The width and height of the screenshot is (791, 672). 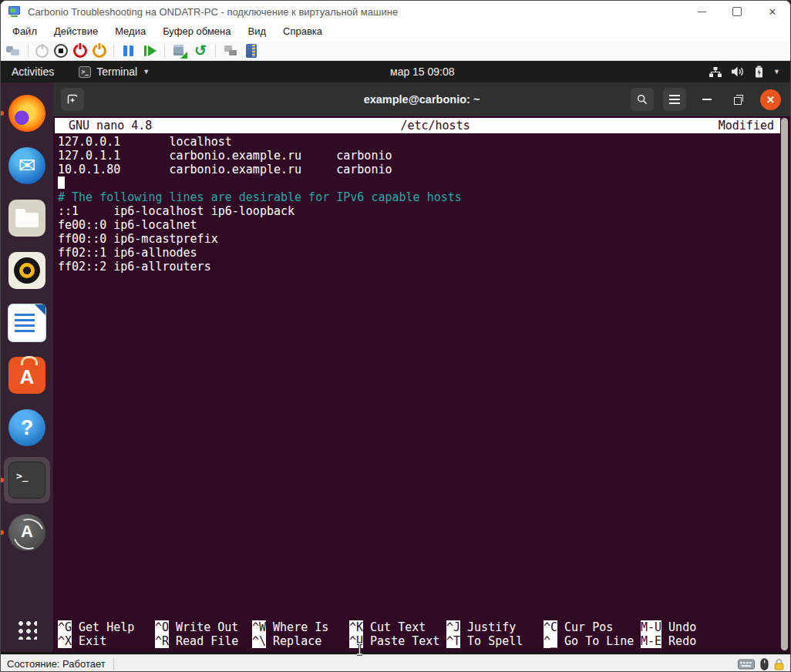 I want to click on shortcut-key: ^T, so click(x=453, y=641).